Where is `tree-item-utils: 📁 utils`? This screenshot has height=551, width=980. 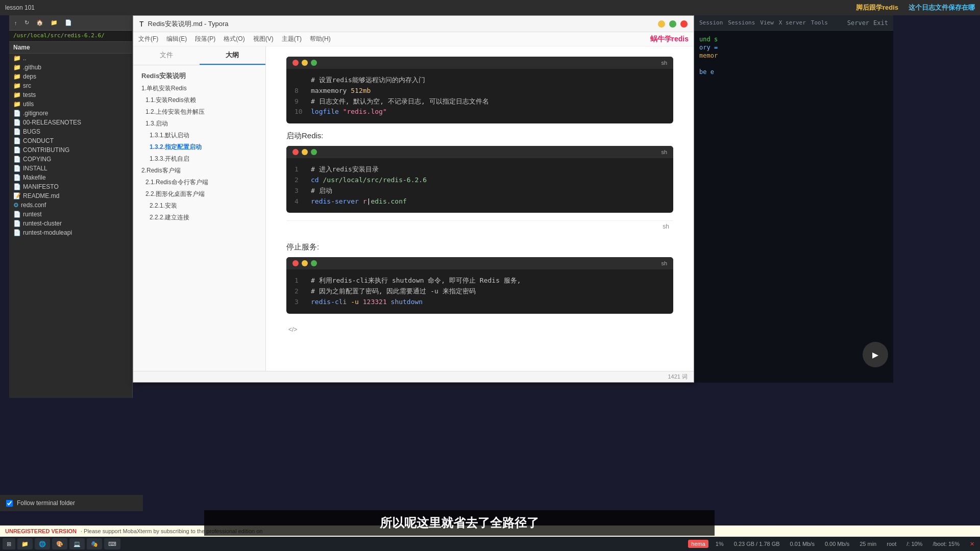
tree-item-utils: 📁 utils is located at coordinates (70, 104).